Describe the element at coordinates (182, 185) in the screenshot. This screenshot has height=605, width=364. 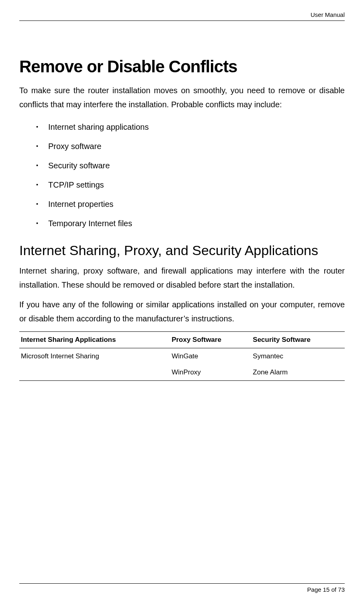
I see `list-item: TCP/IP settings` at that location.